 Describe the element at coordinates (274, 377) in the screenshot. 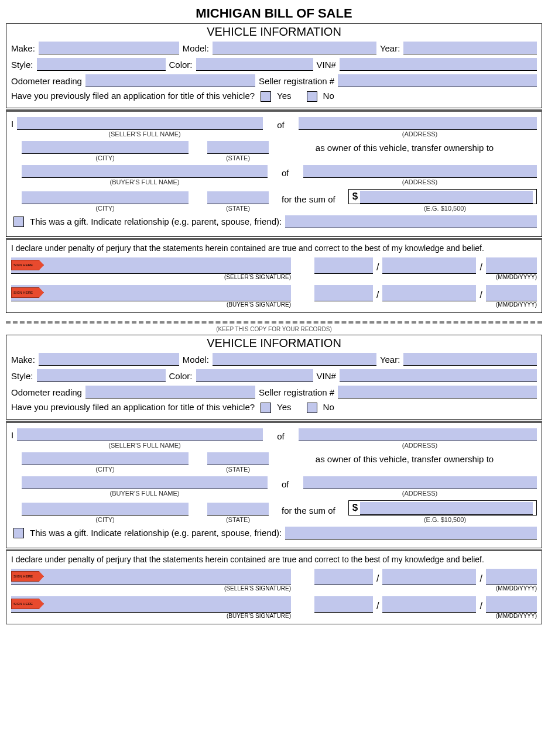

I see `vehicle-info-section-copy: VEHICLE INFORMATION Make: Model: Year: S…` at that location.